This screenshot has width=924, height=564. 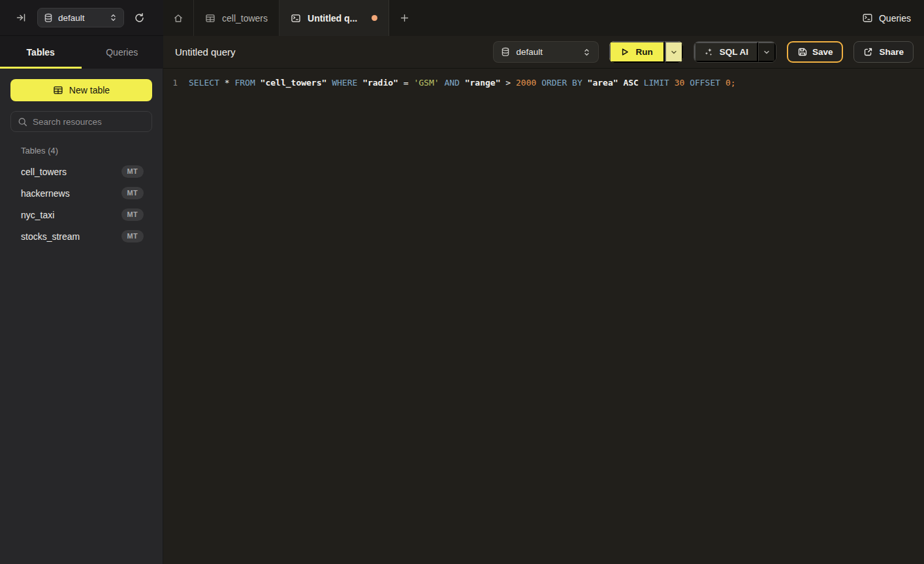 What do you see at coordinates (891, 52) in the screenshot?
I see `share-button-label: Share` at bounding box center [891, 52].